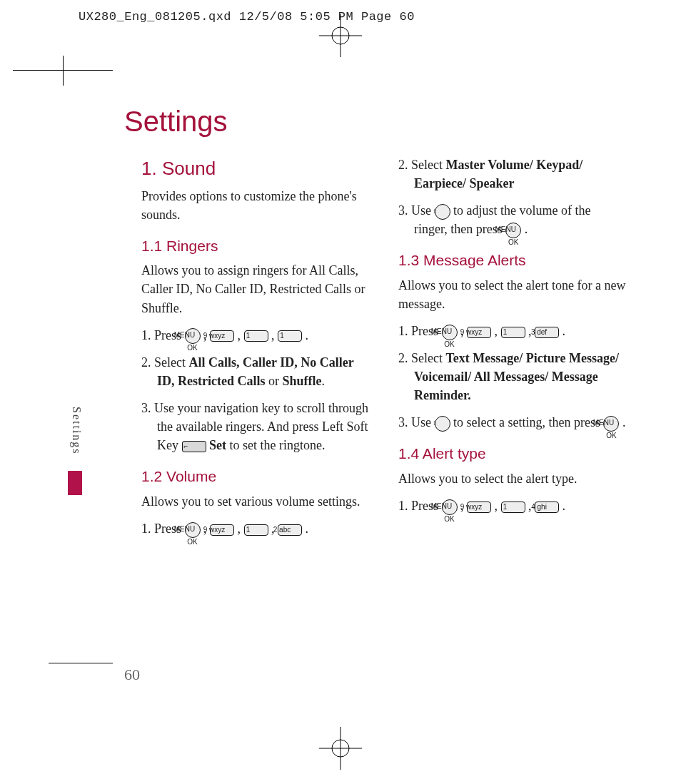  What do you see at coordinates (340, 748) in the screenshot?
I see `registration-mark-bottom` at bounding box center [340, 748].